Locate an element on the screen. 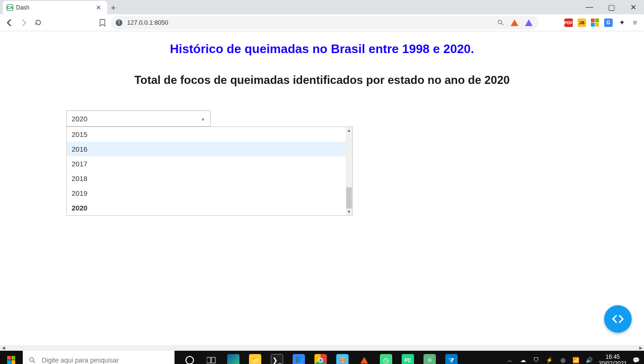 This screenshot has height=364, width=644. tray-location-icon: ◎ is located at coordinates (563, 360).